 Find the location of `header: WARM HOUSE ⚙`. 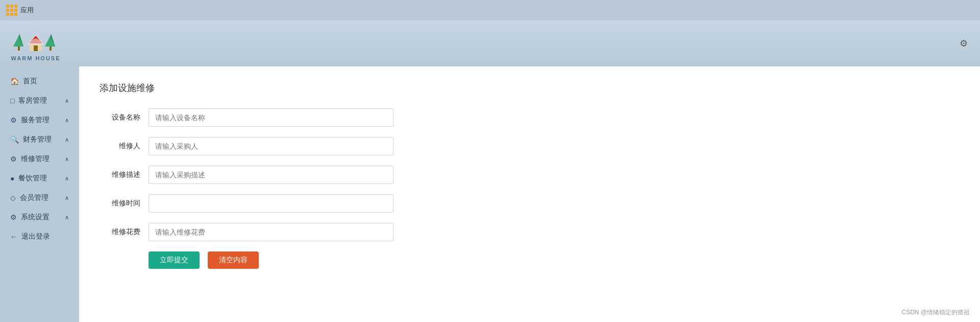

header: WARM HOUSE ⚙ is located at coordinates (490, 43).